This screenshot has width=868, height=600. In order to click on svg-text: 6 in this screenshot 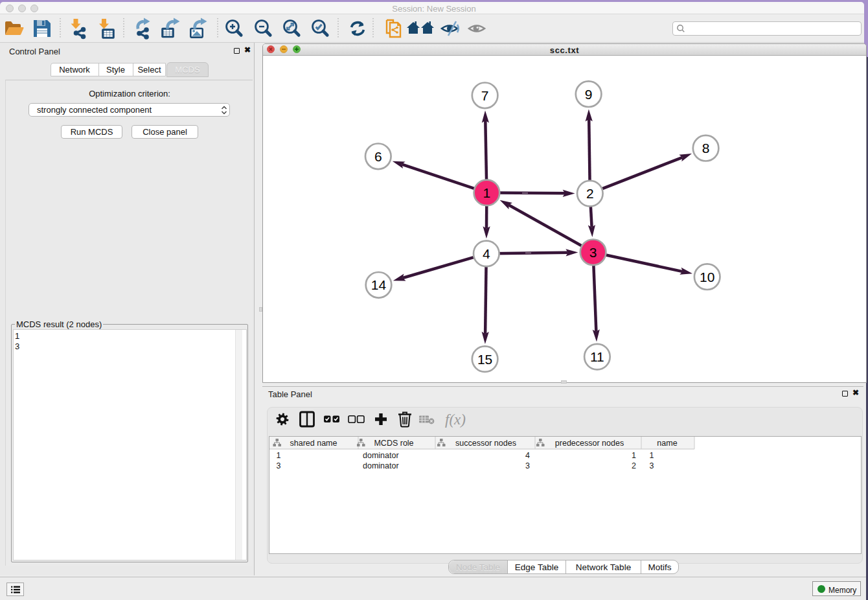, I will do `click(378, 157)`.